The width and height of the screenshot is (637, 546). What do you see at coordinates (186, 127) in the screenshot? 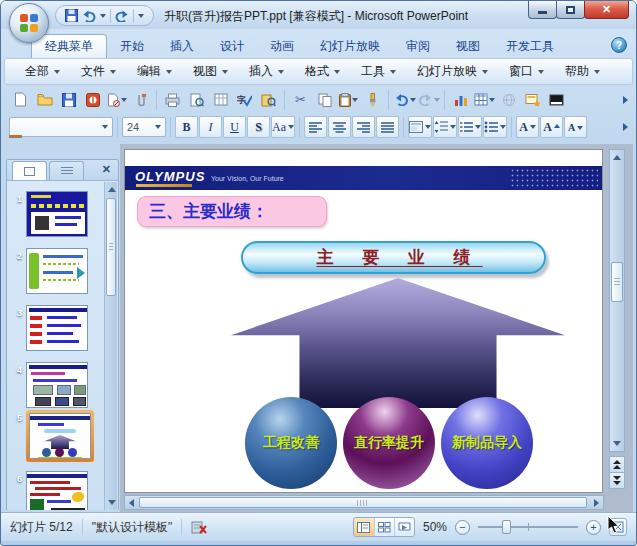
I see `bold-button: B` at bounding box center [186, 127].